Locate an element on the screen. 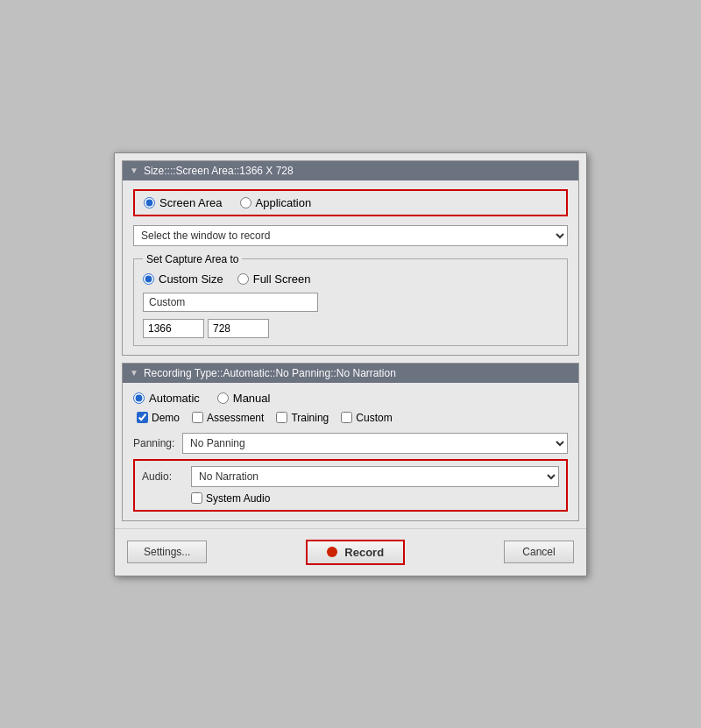  panning-row: Panning: No Panning Auto Panning Manual … is located at coordinates (350, 443).